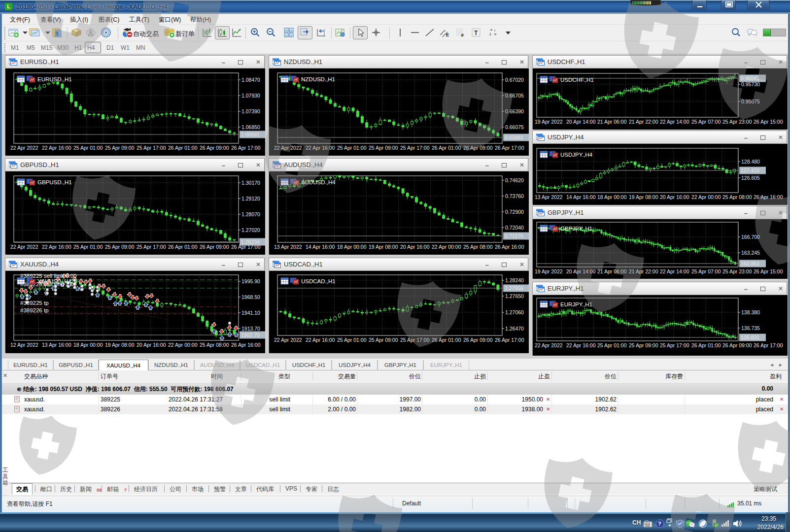 This screenshot has height=532, width=790. Describe the element at coordinates (251, 313) in the screenshot. I see `svg-text: 1941.10` at that location.